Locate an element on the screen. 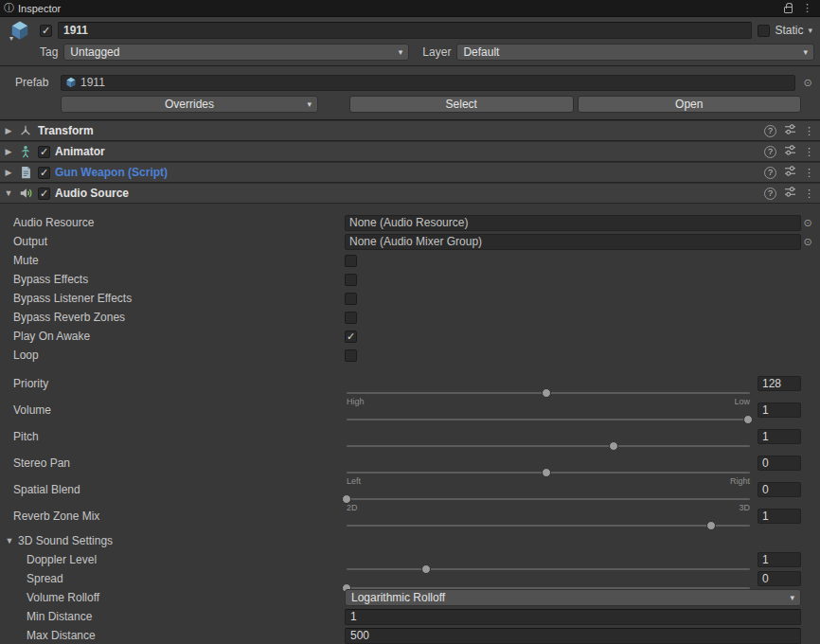 Image resolution: width=820 pixels, height=644 pixels. property-row-bypass-reverb-zones: Bypass Reverb Zones is located at coordinates (410, 317).